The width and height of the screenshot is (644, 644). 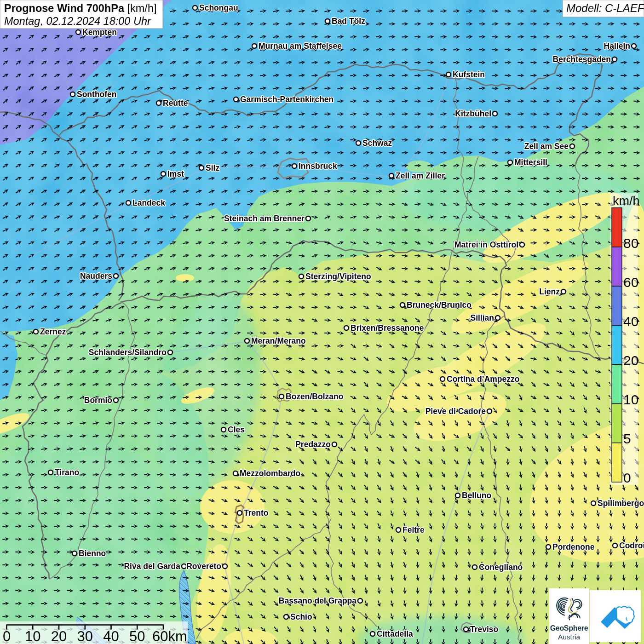 What do you see at coordinates (483, 379) in the screenshot?
I see `svg-text: Cortina d’Ampezzo` at bounding box center [483, 379].